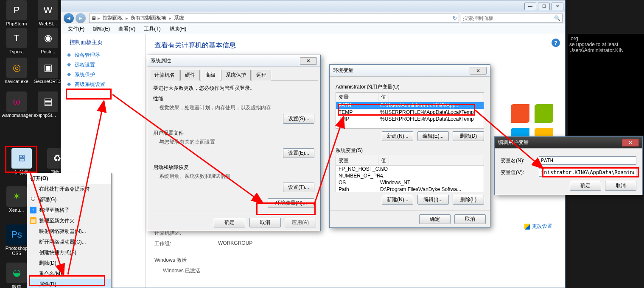 Image resolution: width=644 pixels, height=288 pixels. I want to click on ctx-folder: ▦整理至新文件夹, so click(69, 221).